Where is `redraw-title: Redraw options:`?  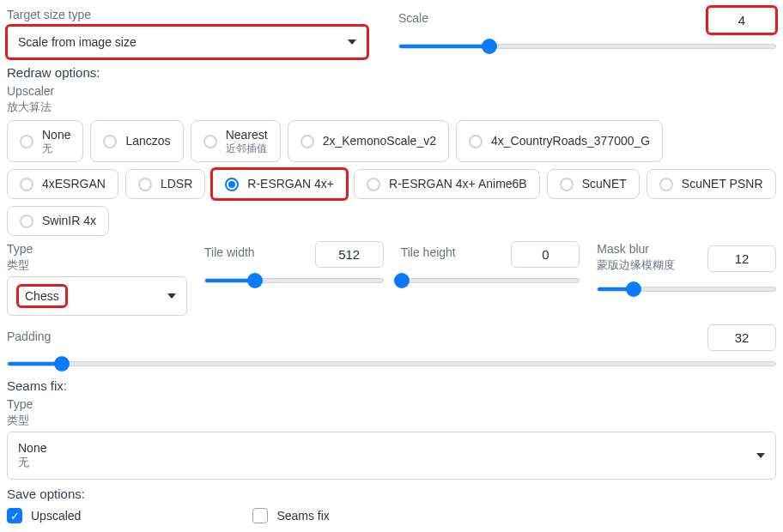 redraw-title: Redraw options: is located at coordinates (392, 72).